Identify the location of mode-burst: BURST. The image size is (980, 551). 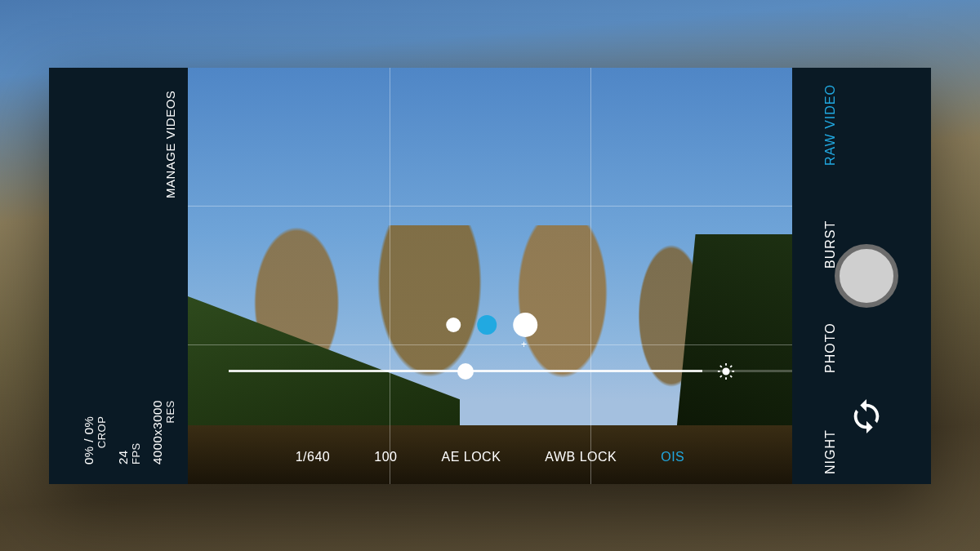
(831, 243).